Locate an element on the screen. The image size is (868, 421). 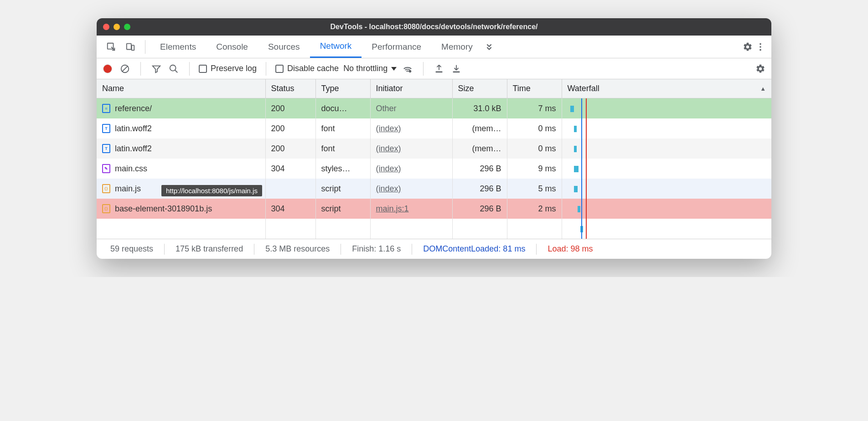
preserve-log-checkbox: Preserve log is located at coordinates (228, 68).